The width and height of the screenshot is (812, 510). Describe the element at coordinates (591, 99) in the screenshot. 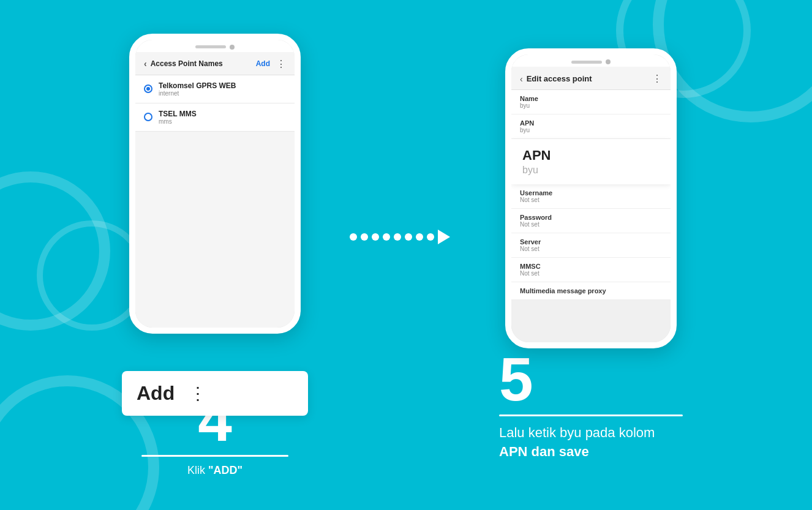

I see `field-name-label: Name` at that location.